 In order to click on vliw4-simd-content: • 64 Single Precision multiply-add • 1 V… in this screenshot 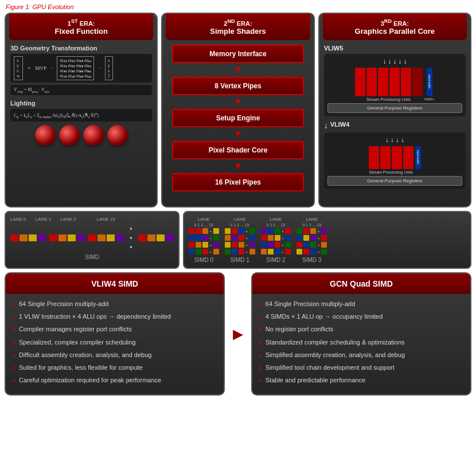, I will do `click(115, 344)`.